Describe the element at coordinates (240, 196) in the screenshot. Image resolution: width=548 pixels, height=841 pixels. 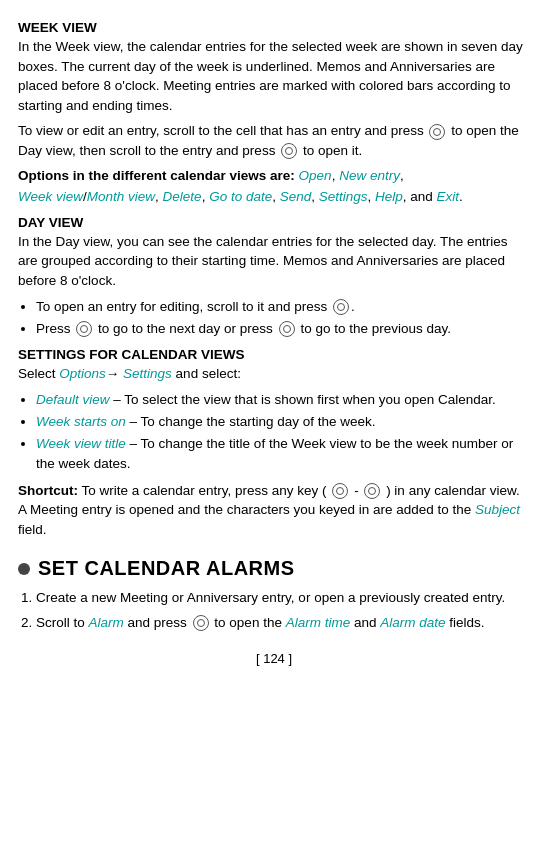
I see `option-go-to-date: Go to date` at that location.